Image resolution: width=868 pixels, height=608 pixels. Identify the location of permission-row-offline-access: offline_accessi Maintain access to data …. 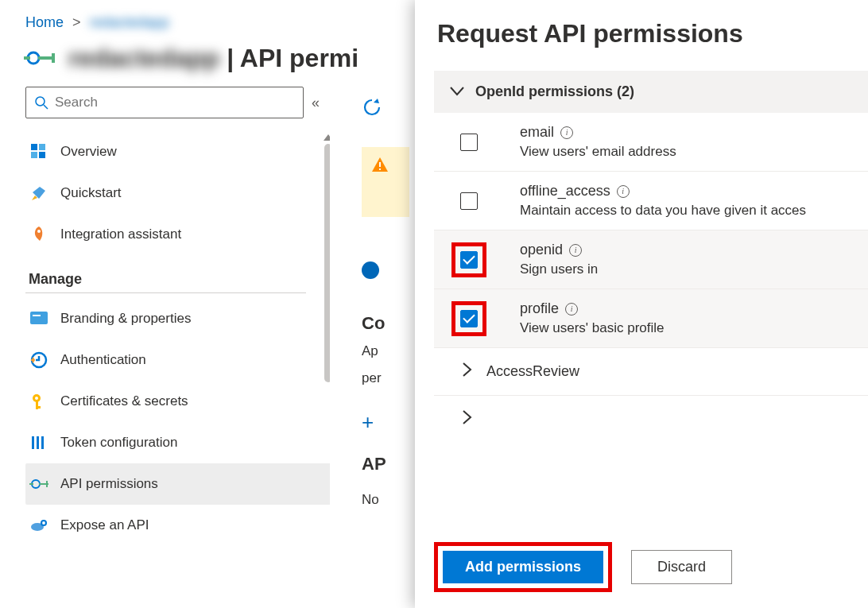
(651, 201).